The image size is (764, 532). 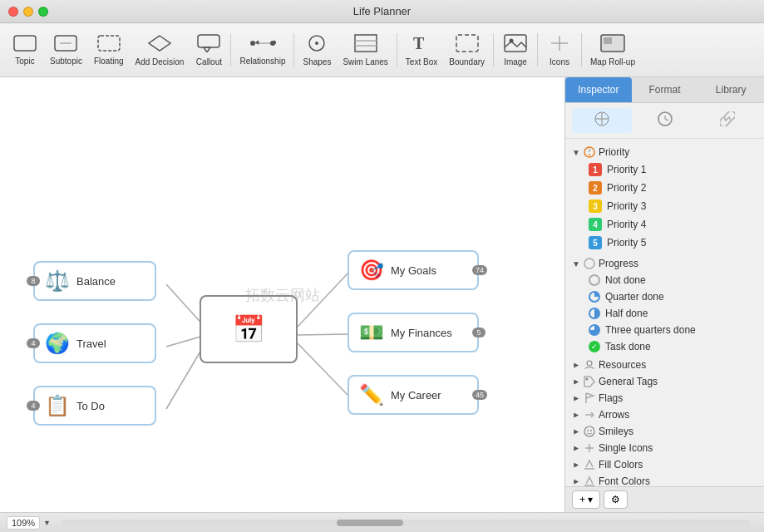 What do you see at coordinates (594, 330) in the screenshot?
I see `three-quarters-circle` at bounding box center [594, 330].